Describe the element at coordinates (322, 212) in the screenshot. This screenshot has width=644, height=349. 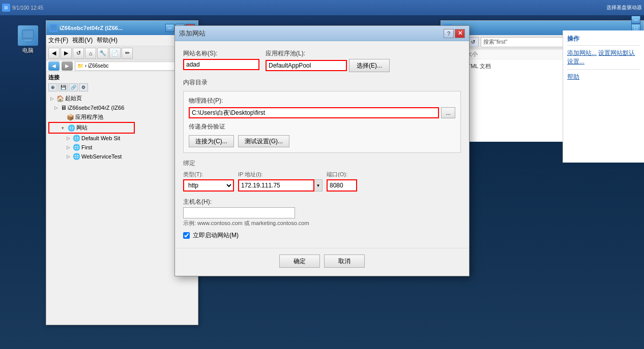
I see `hostname-section: 主机名(H): 示例: www.contoso.com 或 marketing.…` at that location.